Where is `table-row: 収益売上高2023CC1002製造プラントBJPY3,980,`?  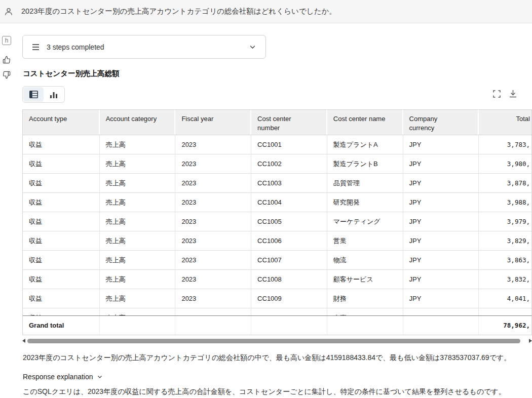
table-row: 収益売上高2023CC1002製造プラントBJPY3,980, is located at coordinates (277, 164).